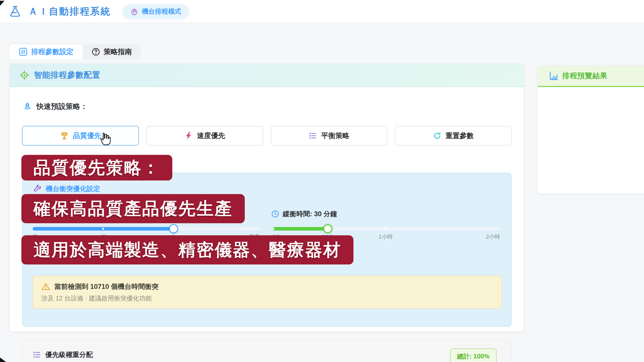  What do you see at coordinates (52, 52) in the screenshot?
I see `tab-schedule-settings-label: 排程參數設定` at bounding box center [52, 52].